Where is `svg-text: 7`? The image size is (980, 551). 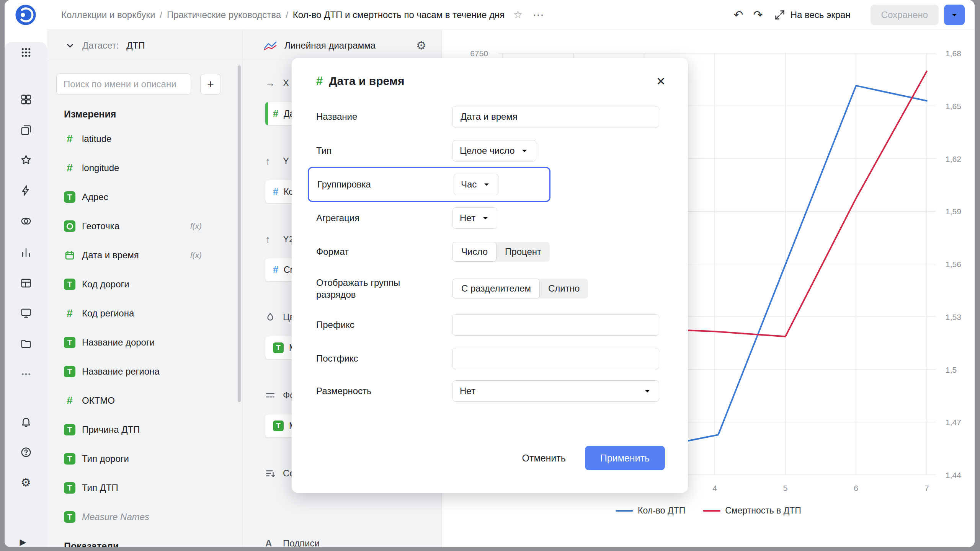
svg-text: 7 is located at coordinates (927, 488).